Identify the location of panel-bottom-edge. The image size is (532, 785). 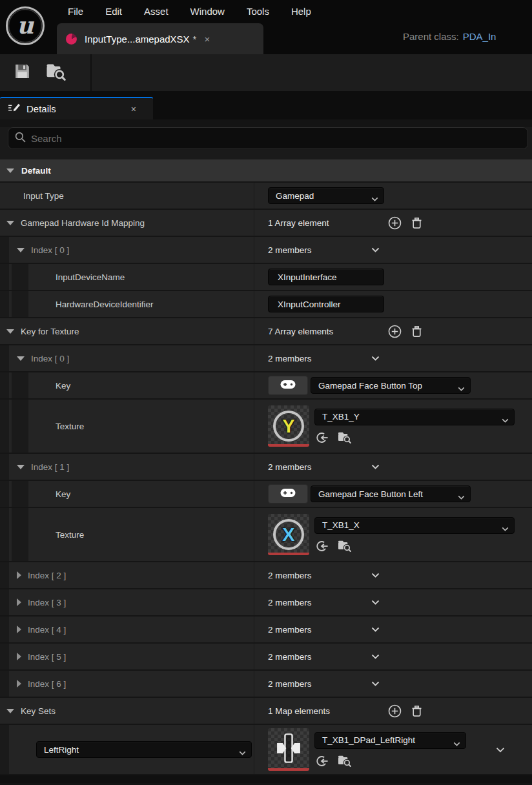
(266, 779).